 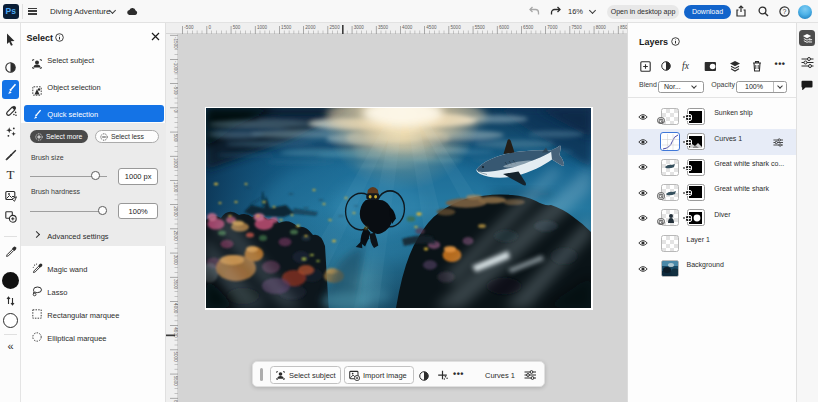 What do you see at coordinates (552, 28) in the screenshot?
I see `svg-text: 7000` at bounding box center [552, 28].